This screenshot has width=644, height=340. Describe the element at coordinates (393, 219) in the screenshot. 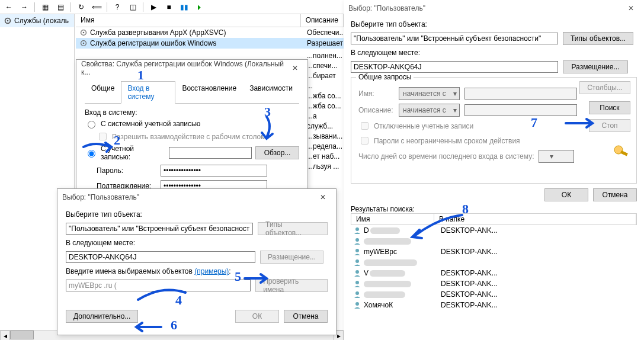

I see `results-col-name: Имя` at that location.